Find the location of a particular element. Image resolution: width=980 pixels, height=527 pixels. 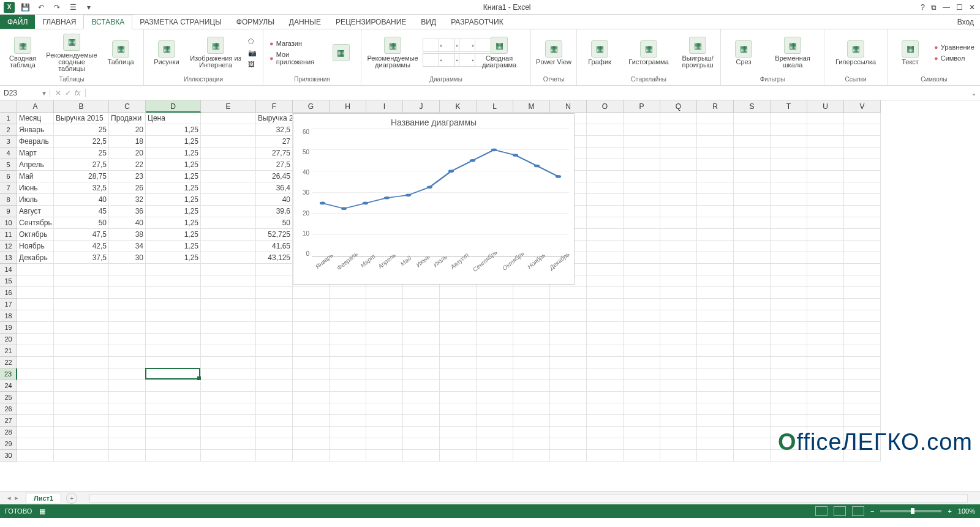

chevron-down-icon: ▾ is located at coordinates (44, 93).